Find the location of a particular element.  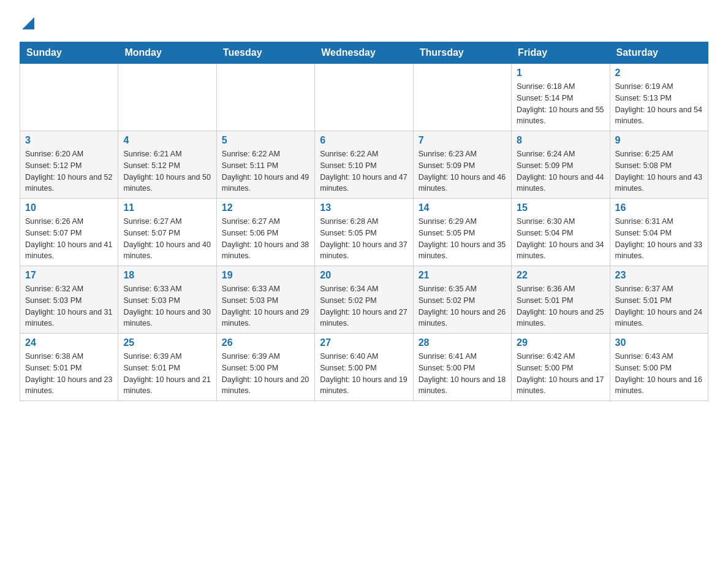

day-number: 17 is located at coordinates (69, 275).